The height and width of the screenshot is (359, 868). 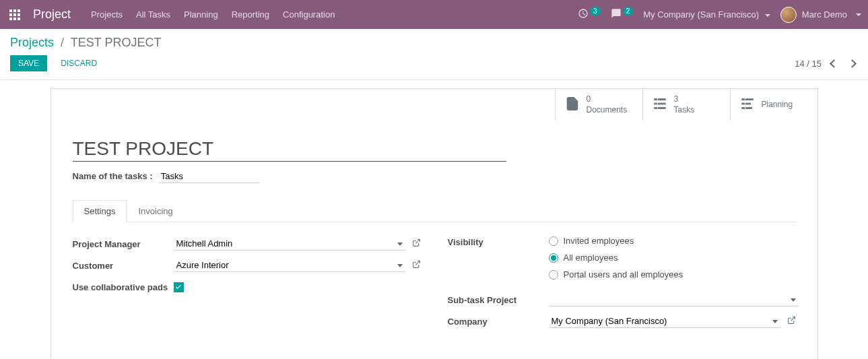 What do you see at coordinates (616, 241) in the screenshot?
I see `visibility-invited: Invited employees` at bounding box center [616, 241].